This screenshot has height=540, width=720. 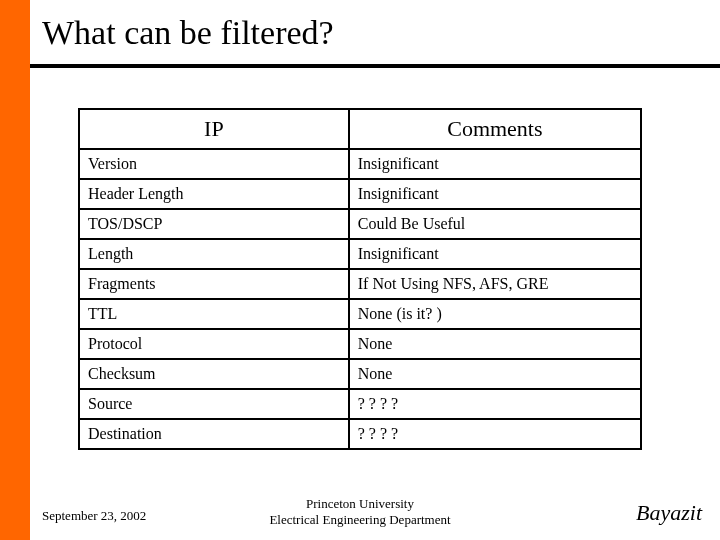 What do you see at coordinates (360, 254) in the screenshot?
I see `table-row: Length Insignificant` at bounding box center [360, 254].